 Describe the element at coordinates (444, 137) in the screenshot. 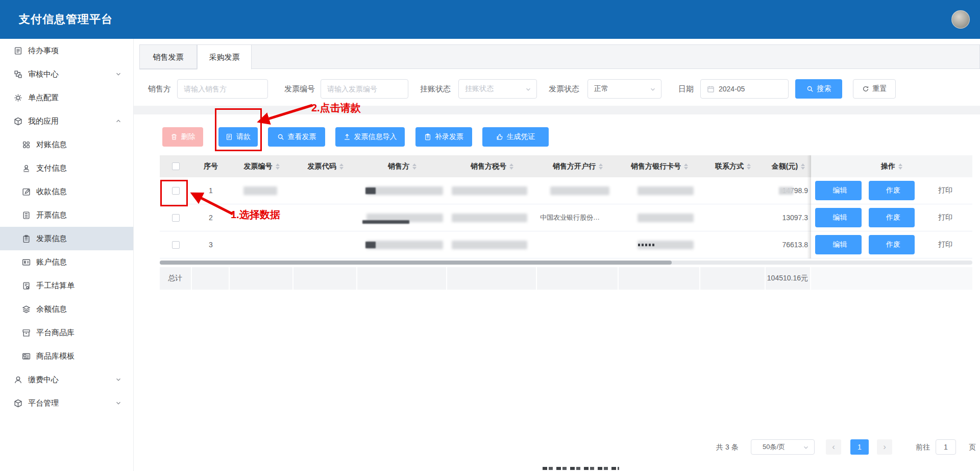

I see `supplement-invoice-button: 补录发票` at that location.